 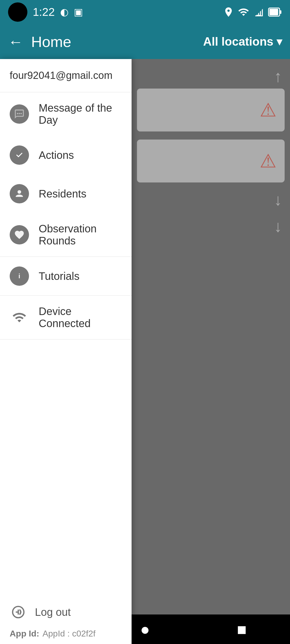 What do you see at coordinates (252, 12) in the screenshot?
I see `status-icons-right` at bounding box center [252, 12].